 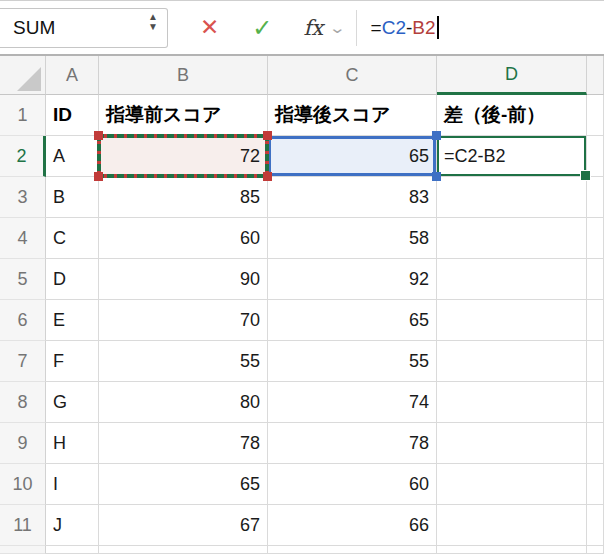 What do you see at coordinates (184, 526) in the screenshot?
I see `cell-b11: 67` at bounding box center [184, 526].